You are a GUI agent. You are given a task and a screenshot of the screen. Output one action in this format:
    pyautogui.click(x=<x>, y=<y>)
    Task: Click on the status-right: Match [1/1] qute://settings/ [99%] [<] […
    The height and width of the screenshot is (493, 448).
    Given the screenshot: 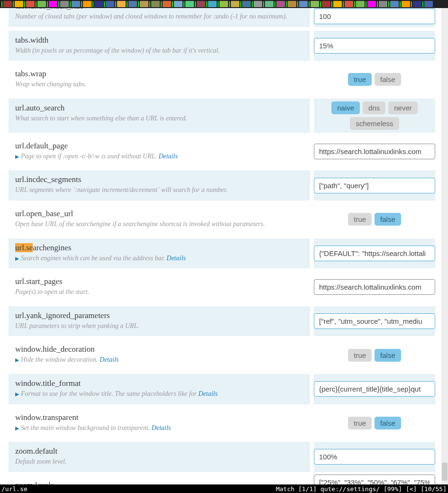 What is the action you would take?
    pyautogui.click(x=361, y=489)
    